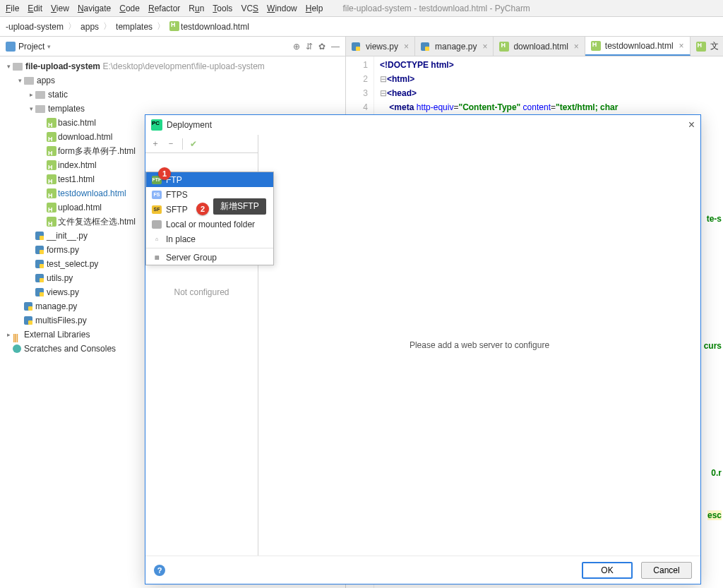 This screenshot has width=723, height=588. I want to click on menu-help: Help, so click(315, 8).